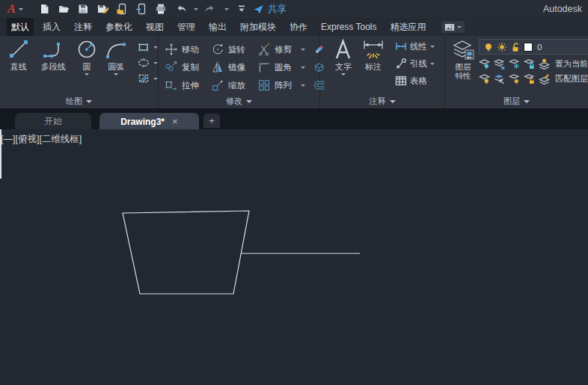 Image resolution: width=588 pixels, height=385 pixels. What do you see at coordinates (171, 85) in the screenshot?
I see `stretch-icon` at bounding box center [171, 85].